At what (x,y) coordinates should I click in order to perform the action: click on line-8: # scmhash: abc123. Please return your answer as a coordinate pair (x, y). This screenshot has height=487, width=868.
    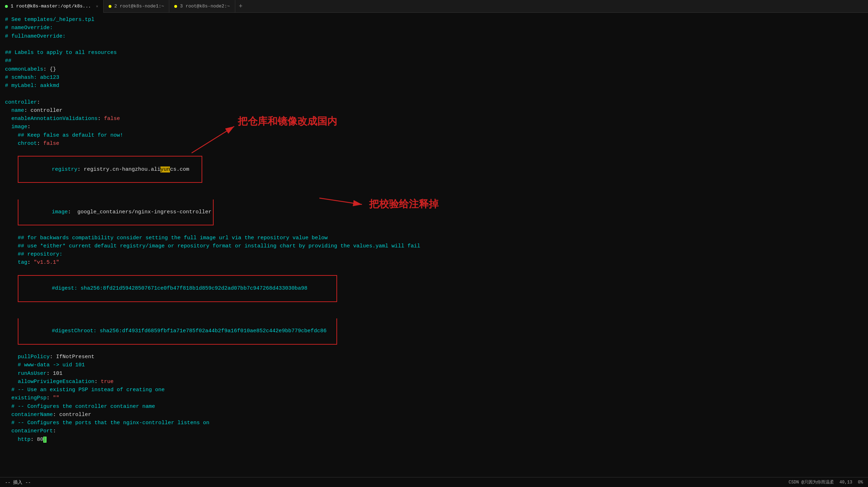
    Looking at the image, I should click on (434, 77).